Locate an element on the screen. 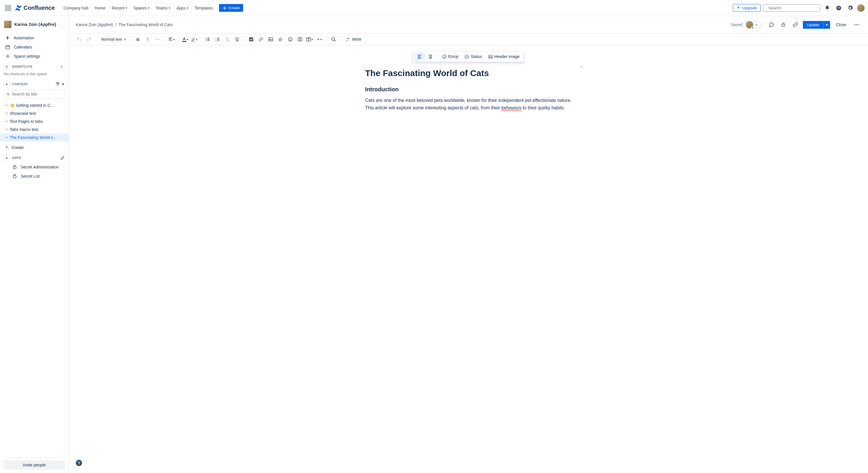 The height and width of the screenshot is (473, 868). help-icon: ? is located at coordinates (839, 8).